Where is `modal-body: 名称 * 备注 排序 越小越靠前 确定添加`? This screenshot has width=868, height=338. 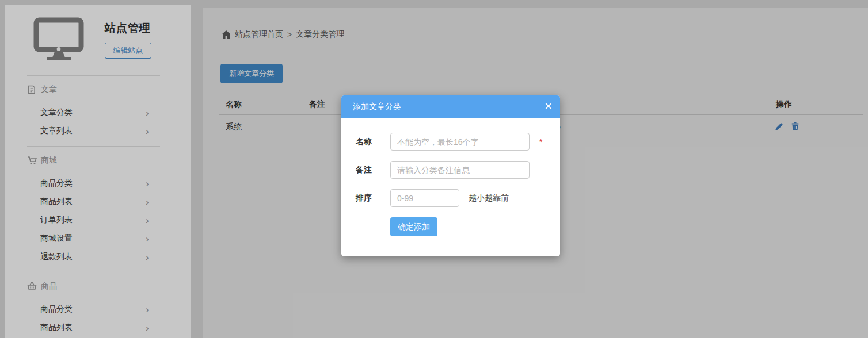 modal-body: 名称 * 备注 排序 越小越靠前 确定添加 is located at coordinates (451, 177).